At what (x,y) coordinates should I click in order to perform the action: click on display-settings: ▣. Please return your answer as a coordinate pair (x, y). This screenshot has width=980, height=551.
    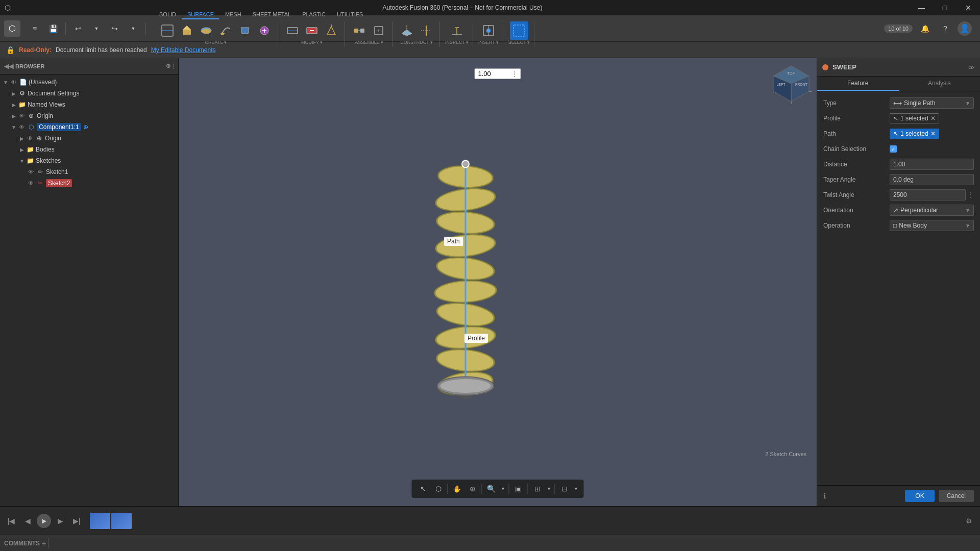
    Looking at the image, I should click on (519, 489).